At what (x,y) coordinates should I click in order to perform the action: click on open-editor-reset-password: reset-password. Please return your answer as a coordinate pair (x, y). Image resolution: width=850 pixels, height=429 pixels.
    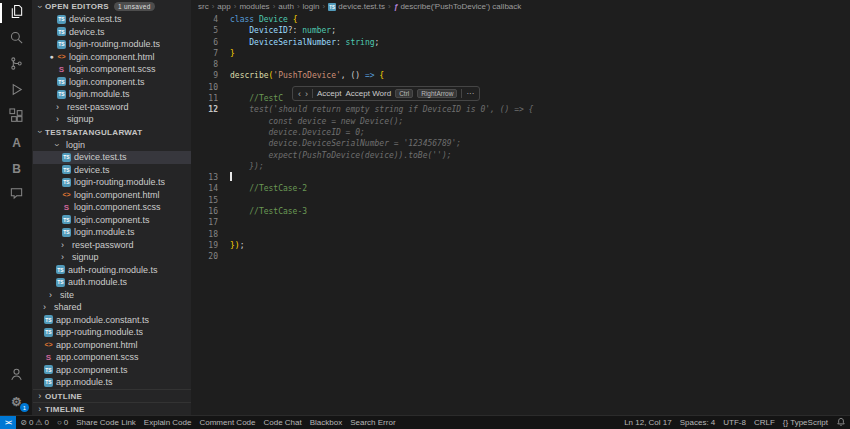
    Looking at the image, I should click on (112, 108).